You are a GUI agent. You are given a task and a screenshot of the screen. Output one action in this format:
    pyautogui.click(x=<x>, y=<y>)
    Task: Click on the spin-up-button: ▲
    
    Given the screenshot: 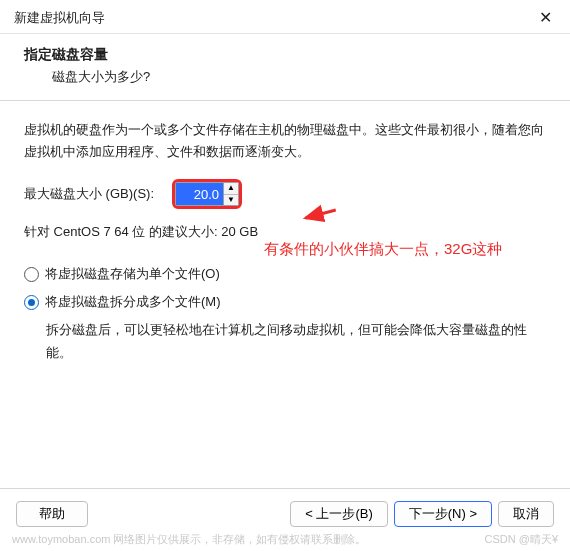 What is the action you would take?
    pyautogui.click(x=231, y=189)
    